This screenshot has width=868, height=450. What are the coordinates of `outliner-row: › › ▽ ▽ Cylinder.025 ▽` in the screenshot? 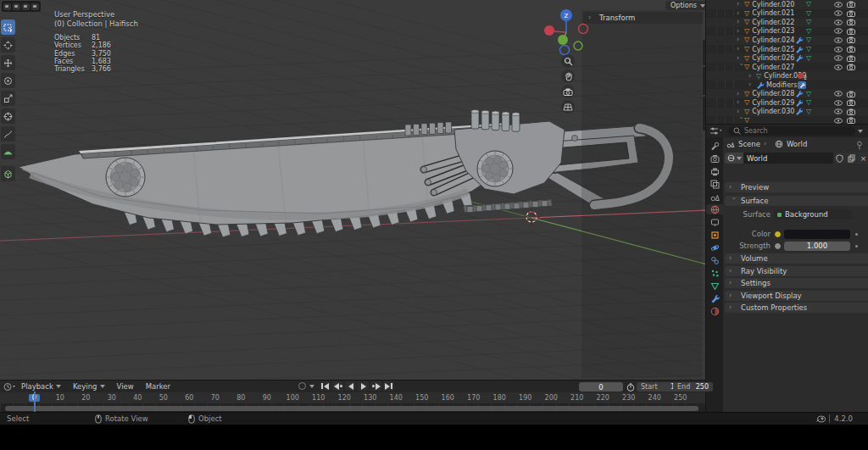 It's located at (787, 49).